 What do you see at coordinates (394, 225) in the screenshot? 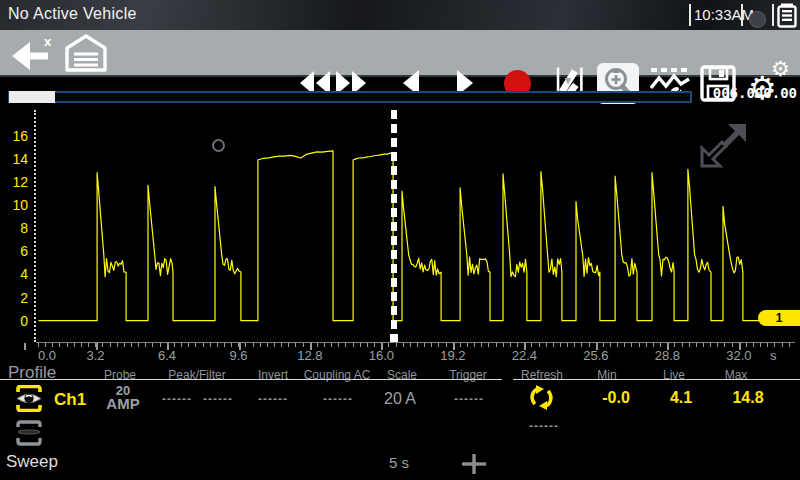
I see `cursor-line` at bounding box center [394, 225].